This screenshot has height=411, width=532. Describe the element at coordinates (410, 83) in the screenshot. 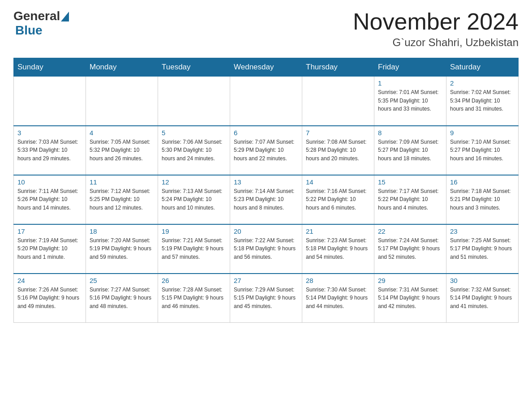

I see `day-number: 1` at that location.